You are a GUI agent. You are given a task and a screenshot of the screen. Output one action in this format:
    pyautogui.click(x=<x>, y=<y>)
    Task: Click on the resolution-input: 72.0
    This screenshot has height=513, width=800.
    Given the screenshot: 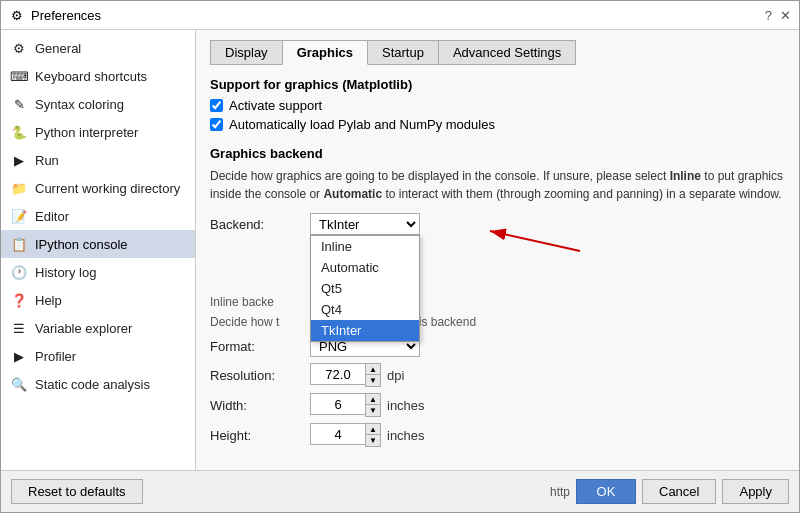 What is the action you would take?
    pyautogui.click(x=338, y=374)
    